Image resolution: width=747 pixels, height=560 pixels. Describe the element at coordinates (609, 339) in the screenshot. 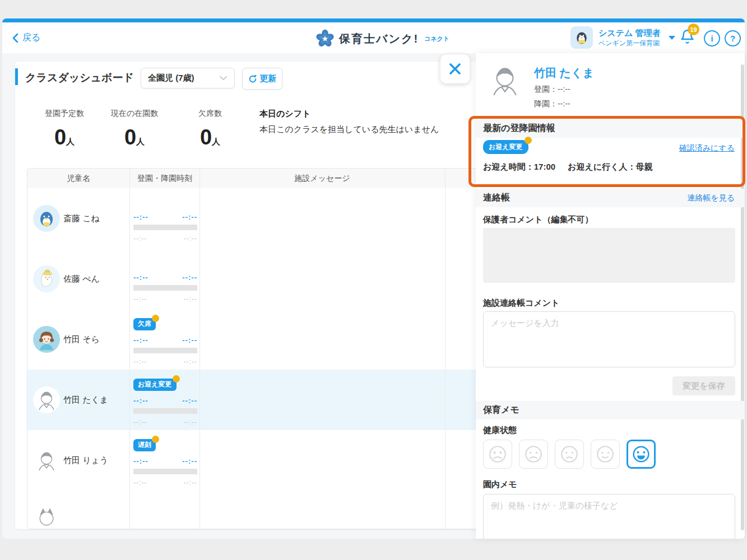

I see `facility-comment-input` at that location.